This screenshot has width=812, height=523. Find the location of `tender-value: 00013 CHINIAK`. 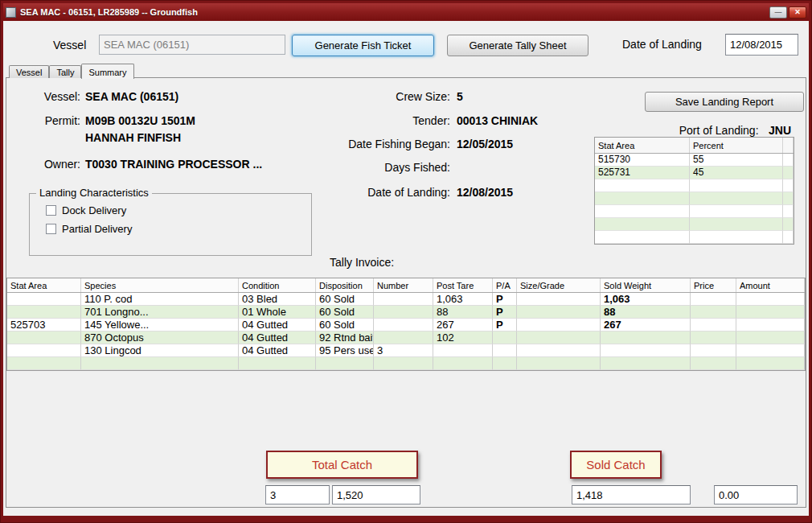

tender-value: 00013 CHINIAK is located at coordinates (497, 121).